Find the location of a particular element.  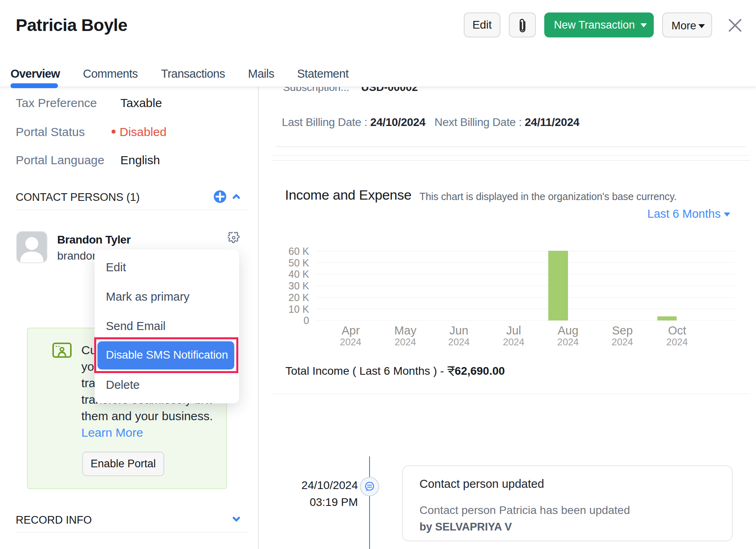

svg-text: Sep is located at coordinates (622, 330).